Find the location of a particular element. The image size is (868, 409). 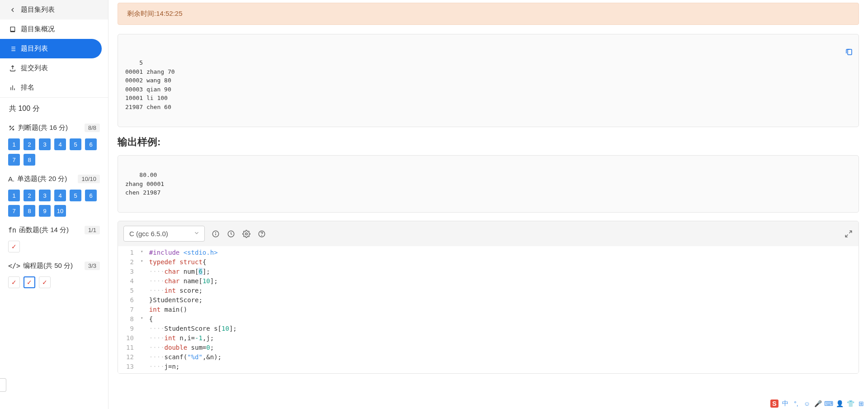

history-icon is located at coordinates (231, 234).